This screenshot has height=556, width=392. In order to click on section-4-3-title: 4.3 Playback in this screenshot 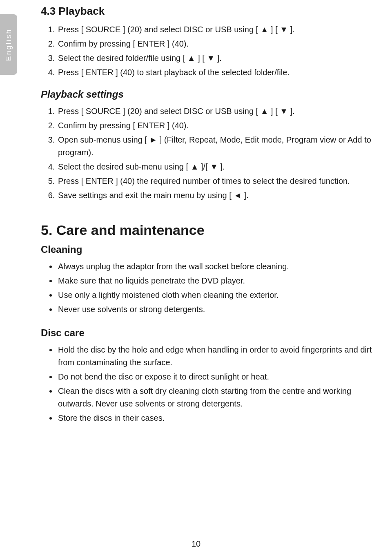, I will do `click(212, 11)`.